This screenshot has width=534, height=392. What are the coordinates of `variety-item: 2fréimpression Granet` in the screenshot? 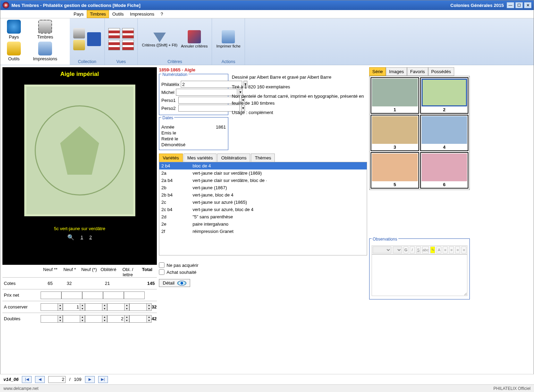 It's located at (263, 232).